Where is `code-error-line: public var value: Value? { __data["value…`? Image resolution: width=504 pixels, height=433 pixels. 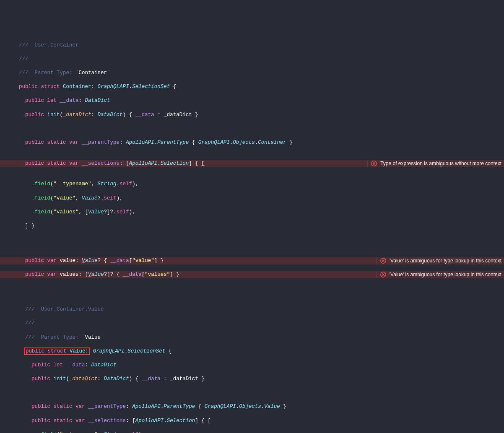
code-error-line: public var value: Value? { __data["value… is located at coordinates (252, 261).